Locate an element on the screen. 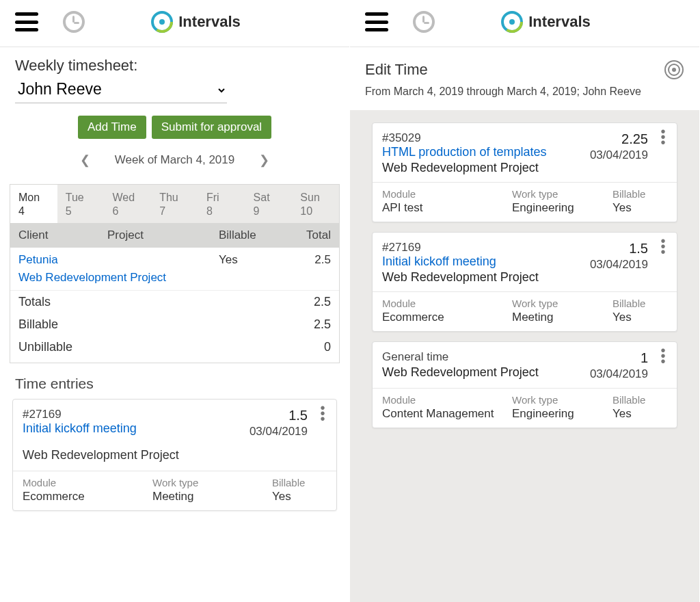 The image size is (700, 602). card-id: #35029 is located at coordinates (486, 138).